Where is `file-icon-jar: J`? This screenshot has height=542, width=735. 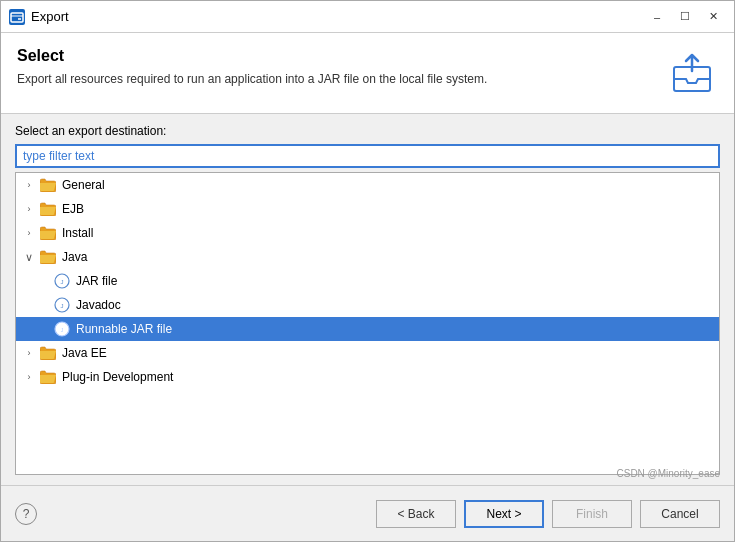 file-icon-jar: J is located at coordinates (63, 281).